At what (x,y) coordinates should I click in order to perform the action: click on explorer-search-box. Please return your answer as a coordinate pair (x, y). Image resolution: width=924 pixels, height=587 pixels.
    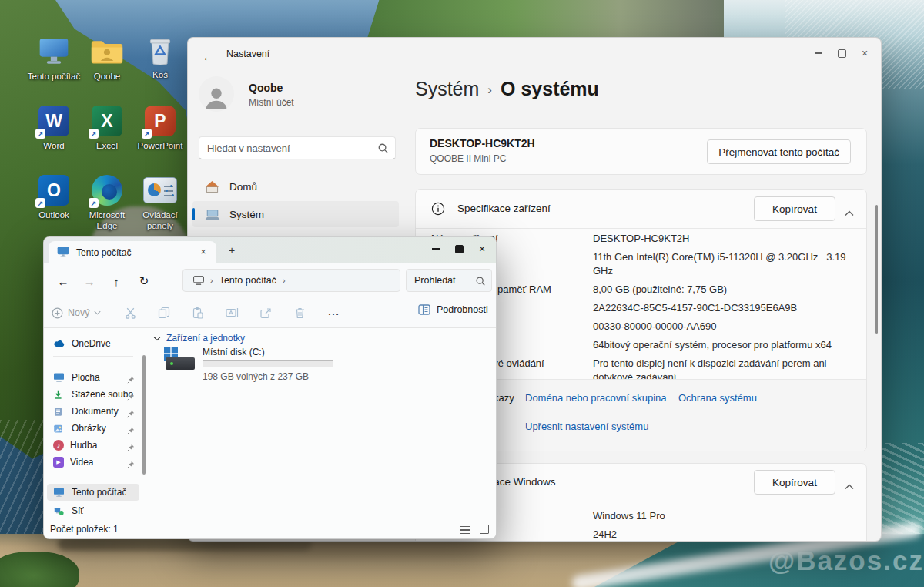
    Looking at the image, I should click on (449, 280).